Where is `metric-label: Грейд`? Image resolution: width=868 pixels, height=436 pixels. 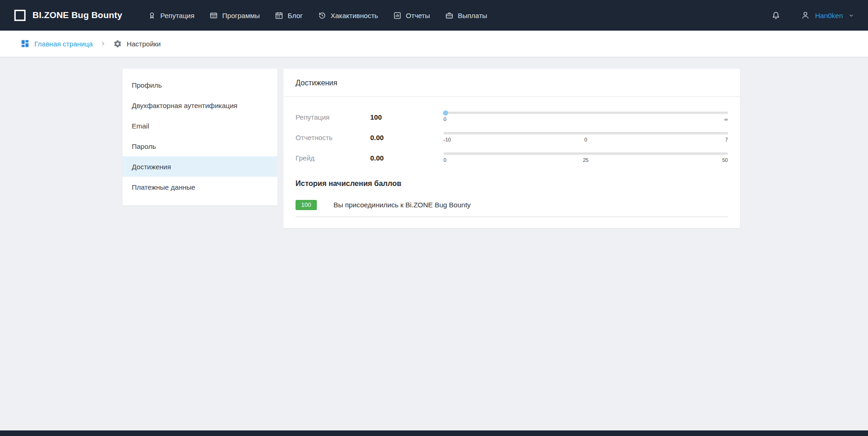 metric-label: Грейд is located at coordinates (333, 157).